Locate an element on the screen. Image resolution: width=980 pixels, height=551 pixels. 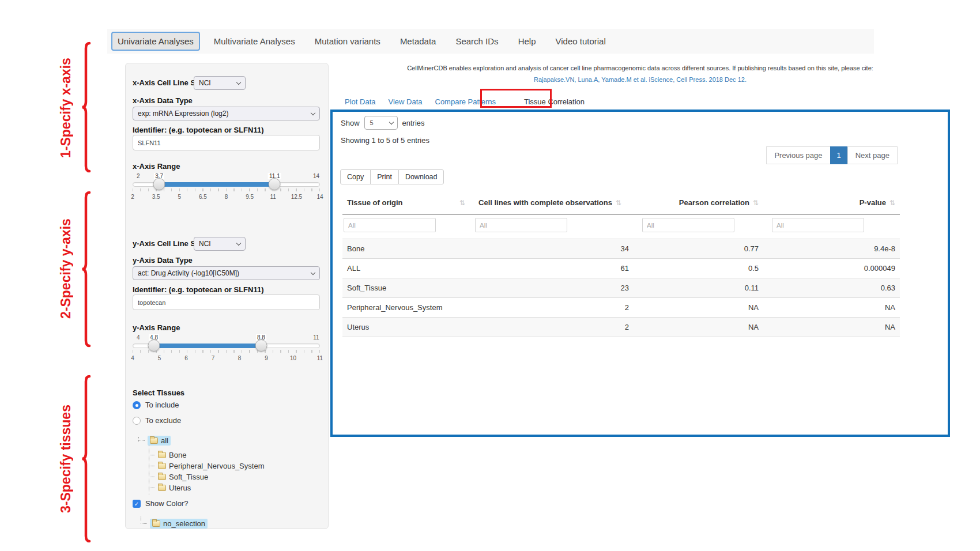
y-slider-selected-range is located at coordinates (208, 346).